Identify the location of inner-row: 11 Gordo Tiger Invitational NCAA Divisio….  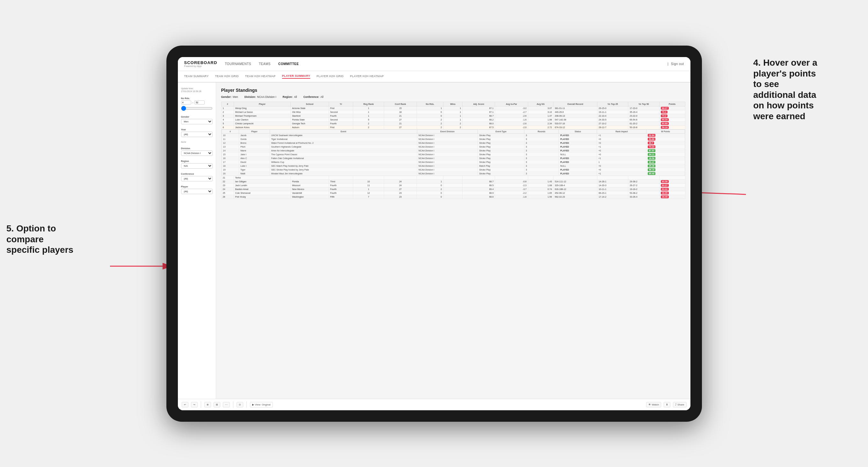
(453, 139).